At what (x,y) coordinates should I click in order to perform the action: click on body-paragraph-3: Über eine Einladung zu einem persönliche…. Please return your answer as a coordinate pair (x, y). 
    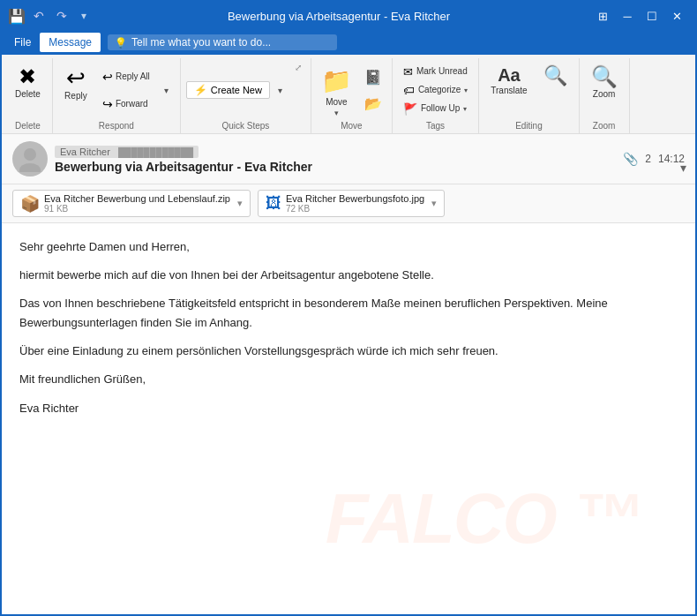
    Looking at the image, I should click on (348, 351).